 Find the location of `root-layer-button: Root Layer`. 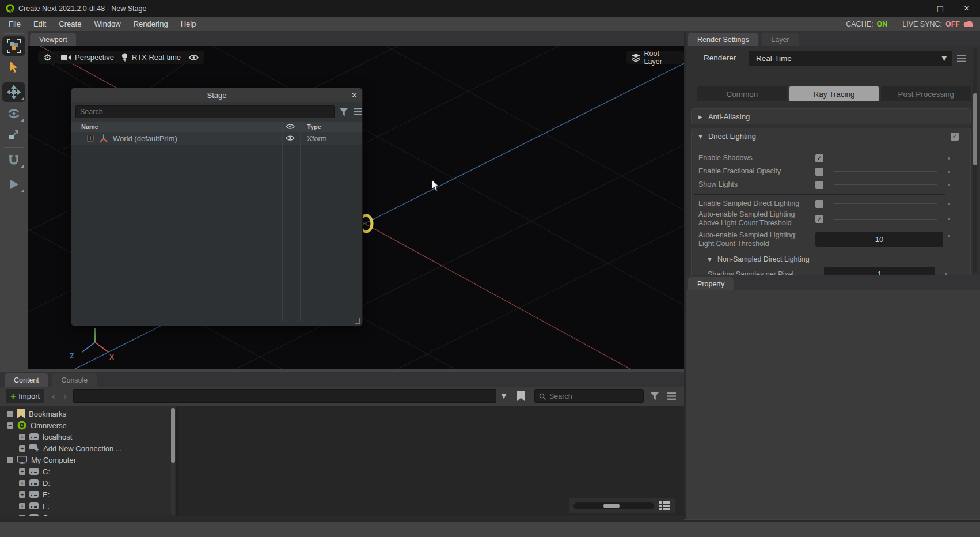

root-layer-button: Root Layer is located at coordinates (655, 58).